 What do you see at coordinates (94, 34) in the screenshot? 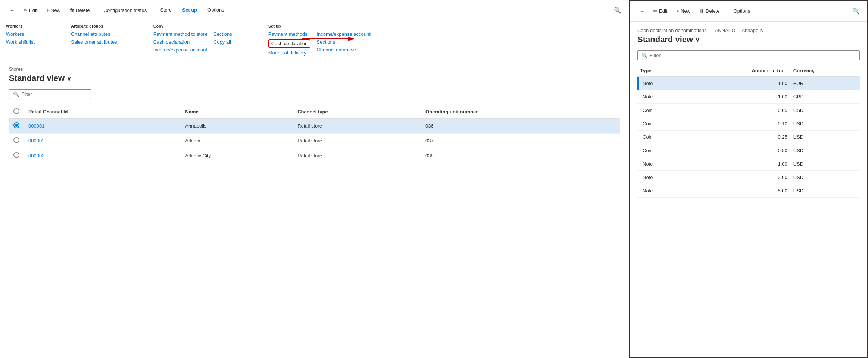
I see `ribbon-item-channel-attributes: Channel attributes` at bounding box center [94, 34].